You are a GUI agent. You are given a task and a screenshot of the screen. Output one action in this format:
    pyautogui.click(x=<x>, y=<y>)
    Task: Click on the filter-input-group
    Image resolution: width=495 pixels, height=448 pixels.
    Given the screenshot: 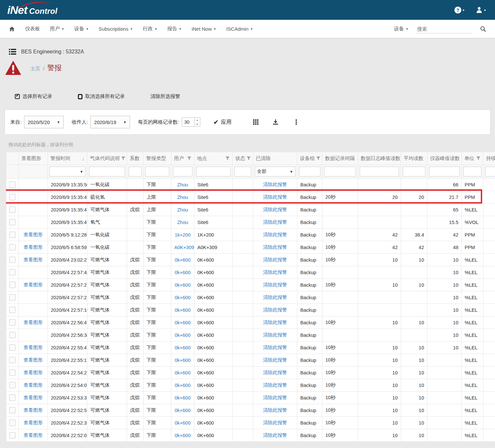 What is the action you would take?
    pyautogui.click(x=310, y=172)
    